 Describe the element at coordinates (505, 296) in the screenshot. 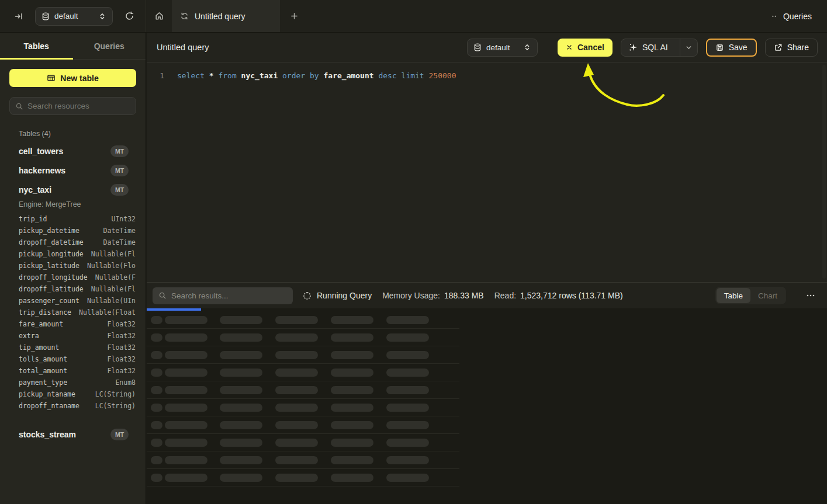

I see `read-label: Read:` at that location.